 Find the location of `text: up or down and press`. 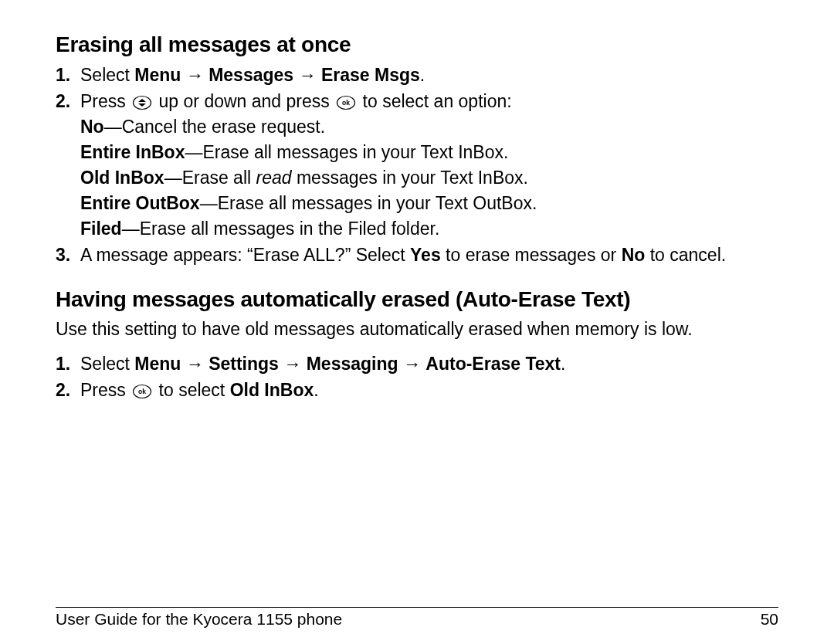

text: up or down and press is located at coordinates (247, 101).